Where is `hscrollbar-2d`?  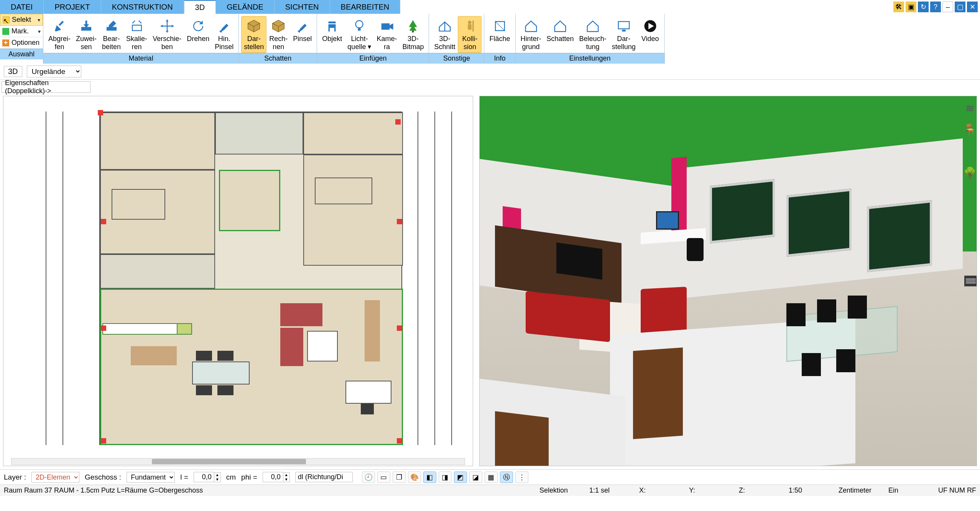 hscrollbar-2d is located at coordinates (238, 462).